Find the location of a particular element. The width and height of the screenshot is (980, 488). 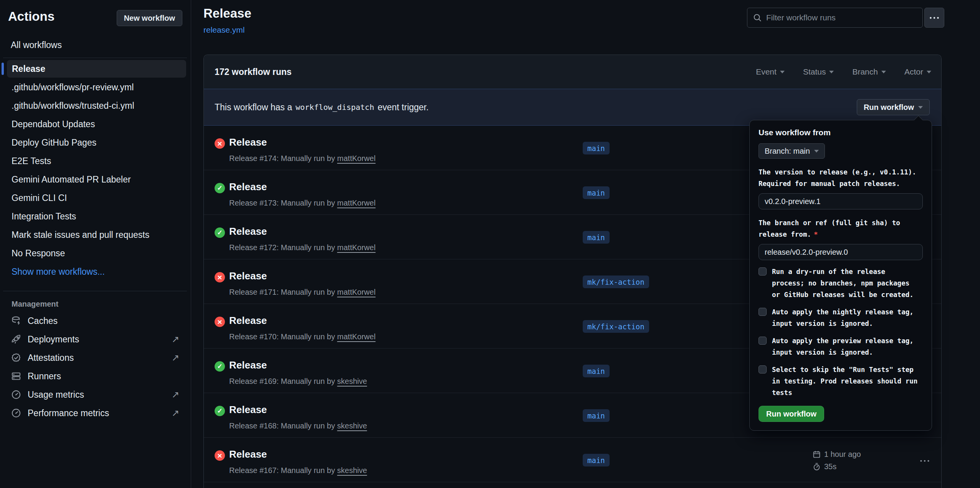

sidebar-item-caches: Caches is located at coordinates (95, 321).